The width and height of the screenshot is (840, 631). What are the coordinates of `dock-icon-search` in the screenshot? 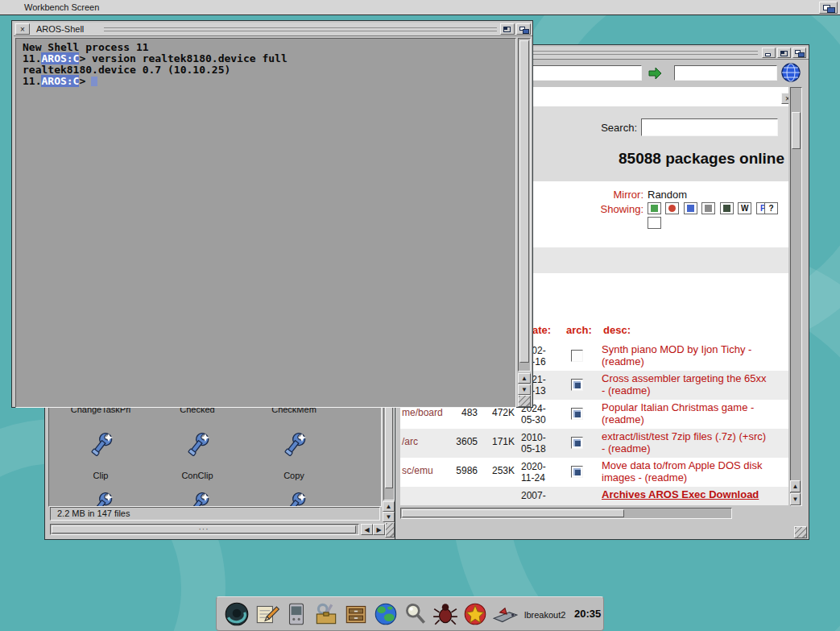 It's located at (416, 614).